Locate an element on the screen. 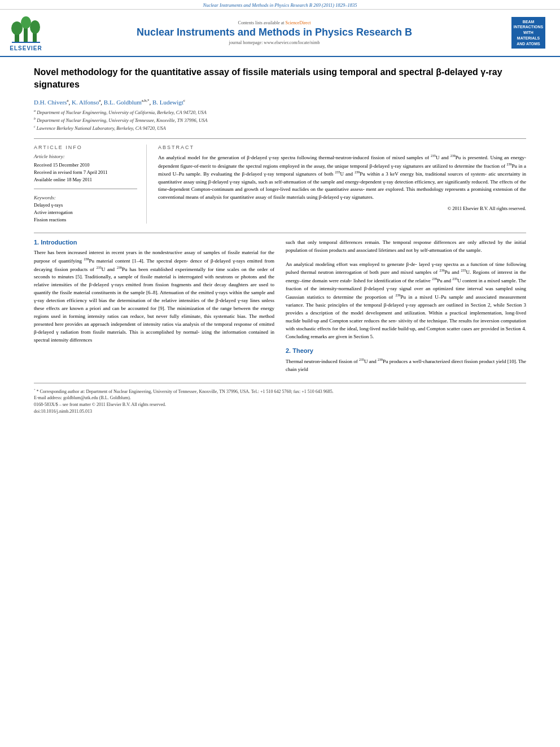 The image size is (560, 747). footnote-area: * * Corresponding author at: Department … is located at coordinates (280, 399).